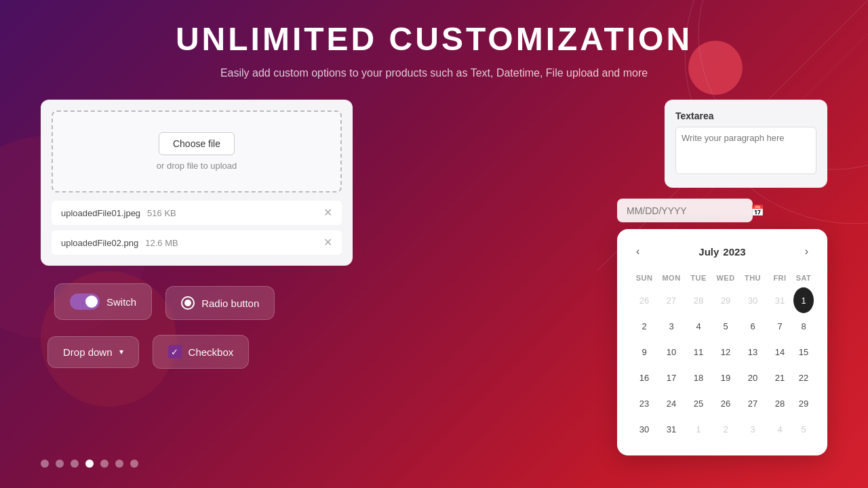  What do you see at coordinates (434, 73) in the screenshot?
I see `page-subtitle: Easily add custom options to your produc…` at bounding box center [434, 73].